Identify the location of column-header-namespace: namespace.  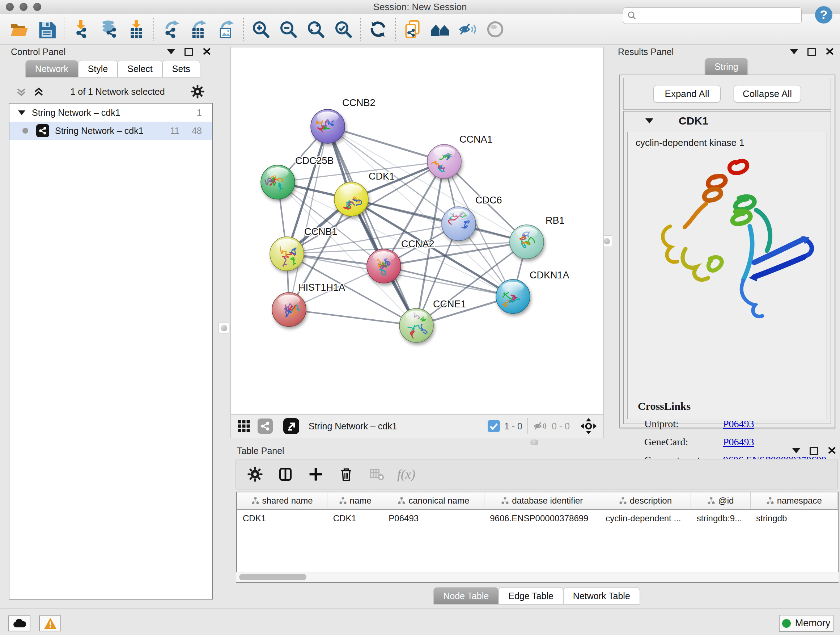
(794, 501).